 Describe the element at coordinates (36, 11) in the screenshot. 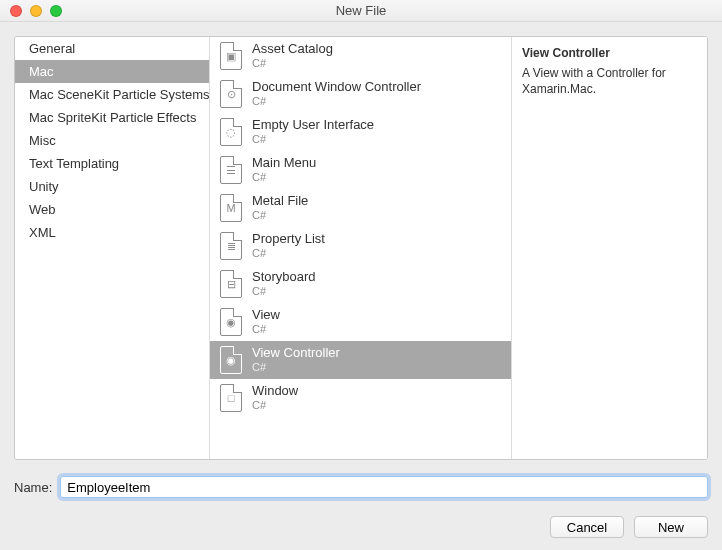

I see `minimize-window-button` at that location.